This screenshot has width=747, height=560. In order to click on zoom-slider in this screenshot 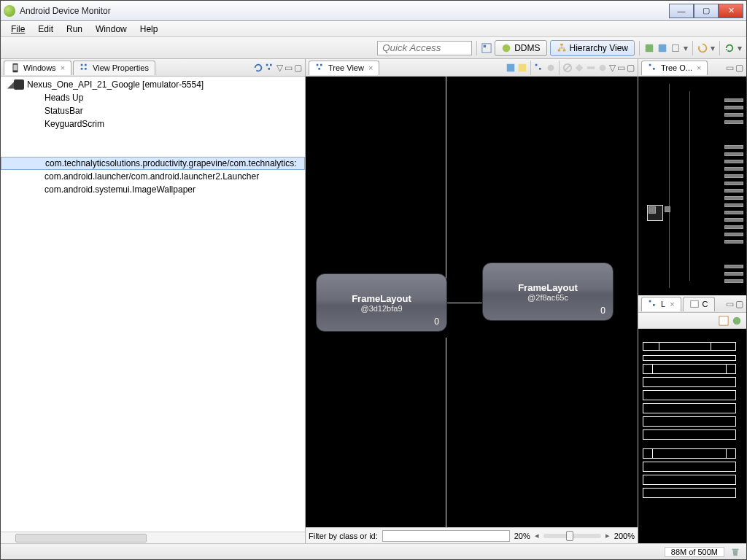, I will do `click(572, 536)`.